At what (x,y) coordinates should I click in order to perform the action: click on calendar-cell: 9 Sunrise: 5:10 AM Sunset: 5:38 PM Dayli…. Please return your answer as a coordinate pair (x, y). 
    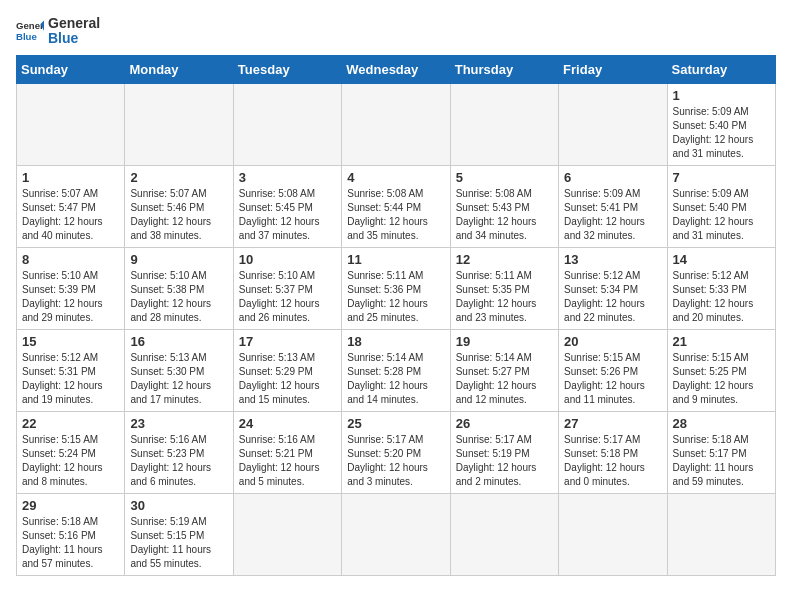
    Looking at the image, I should click on (179, 288).